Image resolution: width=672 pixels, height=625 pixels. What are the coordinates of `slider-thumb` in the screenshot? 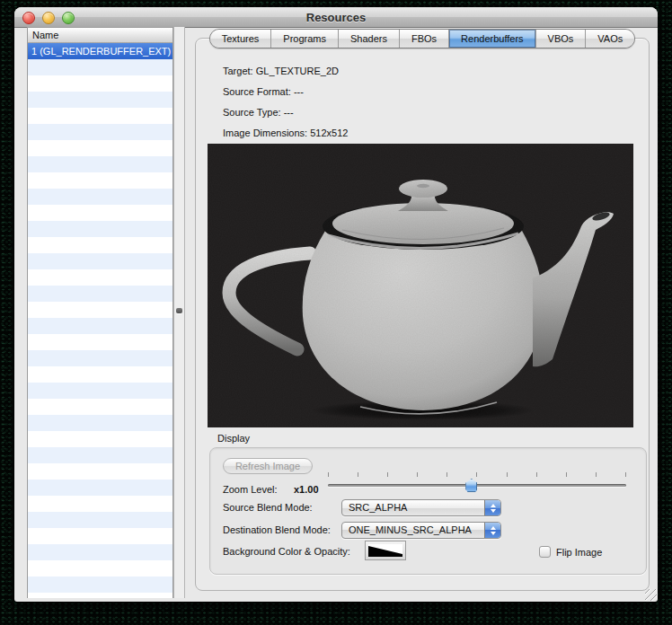 It's located at (471, 485).